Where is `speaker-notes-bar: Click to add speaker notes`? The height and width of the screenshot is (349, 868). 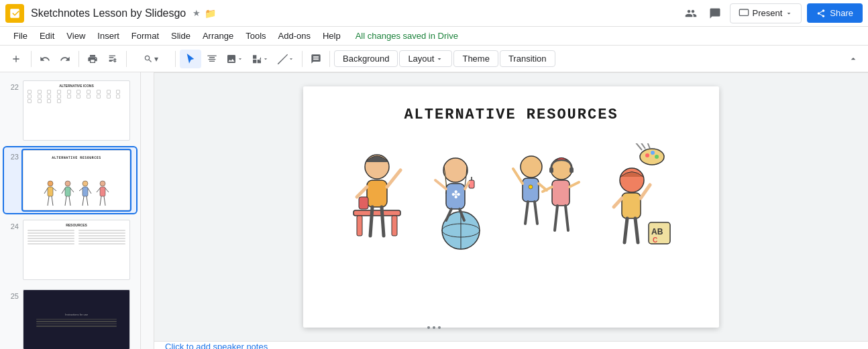
speaker-notes-bar: Click to add speaker notes is located at coordinates (511, 345).